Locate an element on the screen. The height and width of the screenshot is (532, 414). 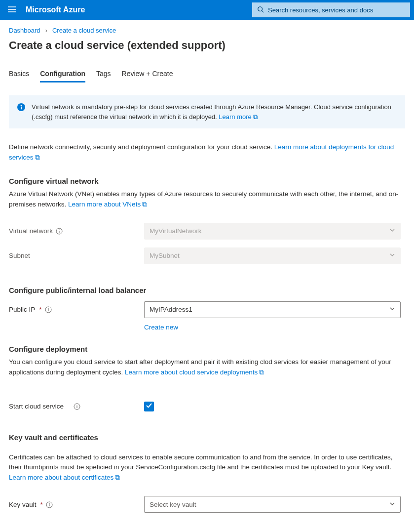
public-ip-label: Public IP * is located at coordinates (72, 309).